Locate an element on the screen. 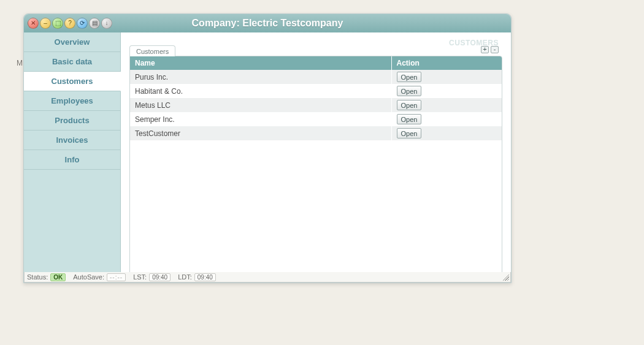  sidebar-item-customers: Customers is located at coordinates (72, 82).